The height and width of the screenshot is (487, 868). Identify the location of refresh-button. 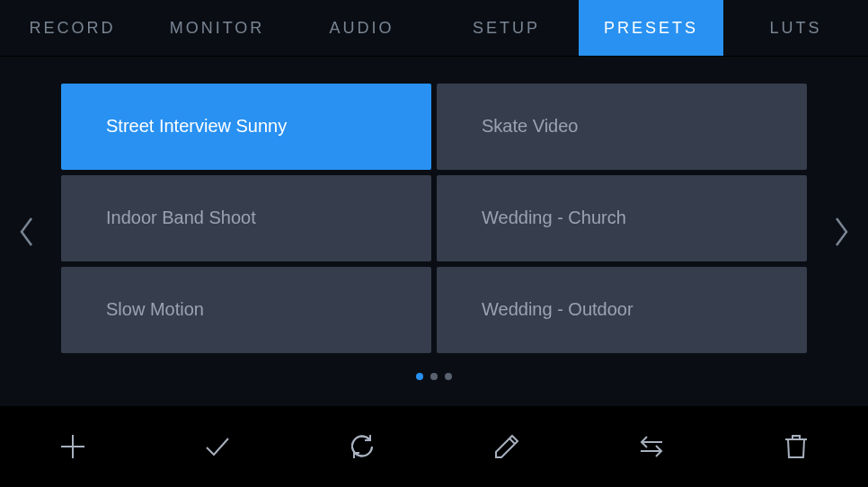
(361, 447).